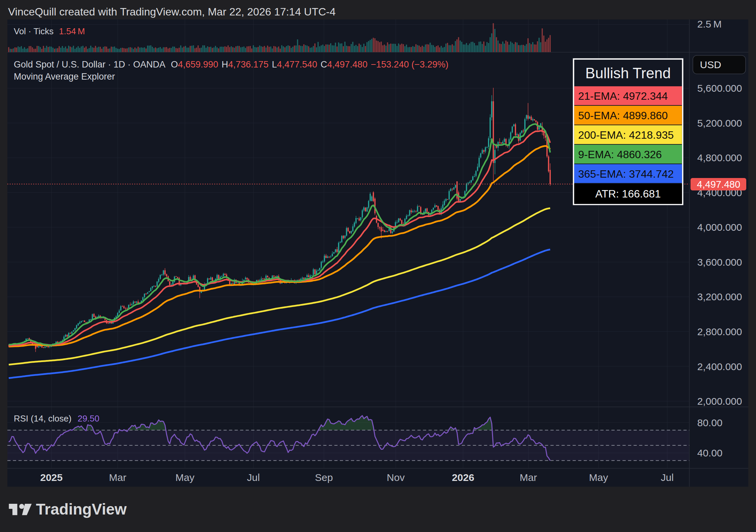  What do you see at coordinates (719, 158) in the screenshot?
I see `svg-text: 4,800.000` at bounding box center [719, 158].